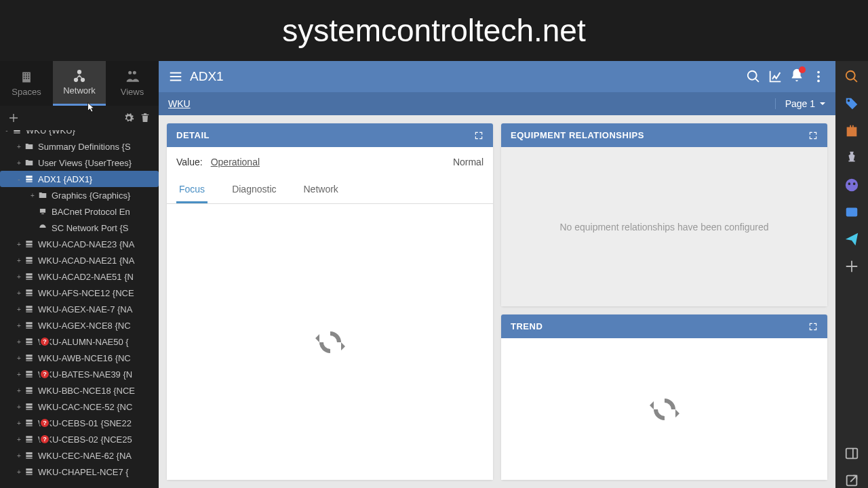 Image resolution: width=868 pixels, height=488 pixels. What do you see at coordinates (823, 104) in the screenshot?
I see `chevron-down-icon` at bounding box center [823, 104].